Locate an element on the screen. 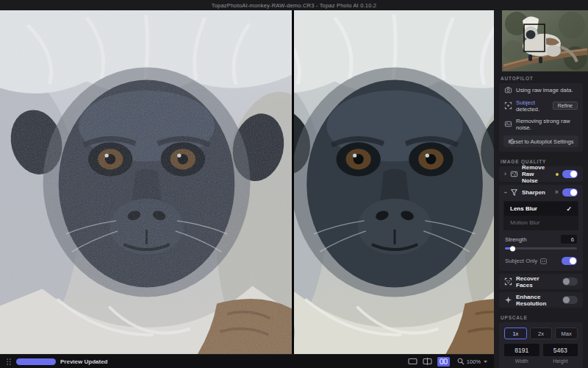 The height and width of the screenshot is (368, 588). status-bar: Preview Updated is located at coordinates (247, 361).